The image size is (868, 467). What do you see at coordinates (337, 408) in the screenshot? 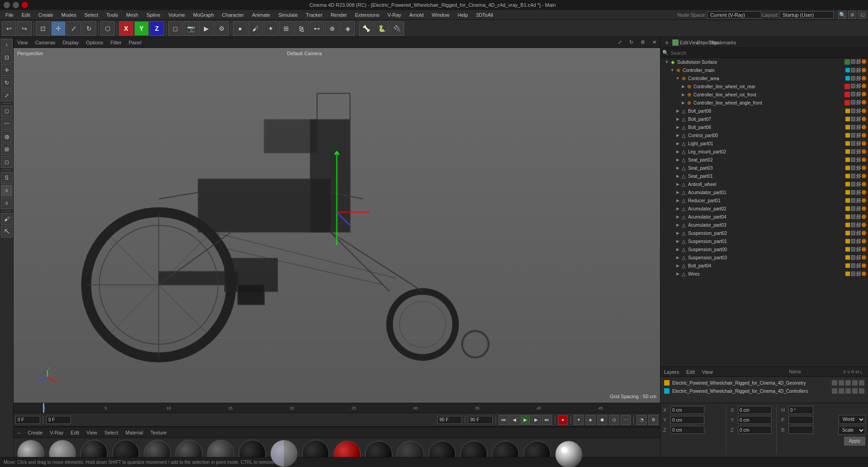
I see `timeline-ruler: 0 5 10 15 20 25 30 35 40 45` at bounding box center [337, 408].